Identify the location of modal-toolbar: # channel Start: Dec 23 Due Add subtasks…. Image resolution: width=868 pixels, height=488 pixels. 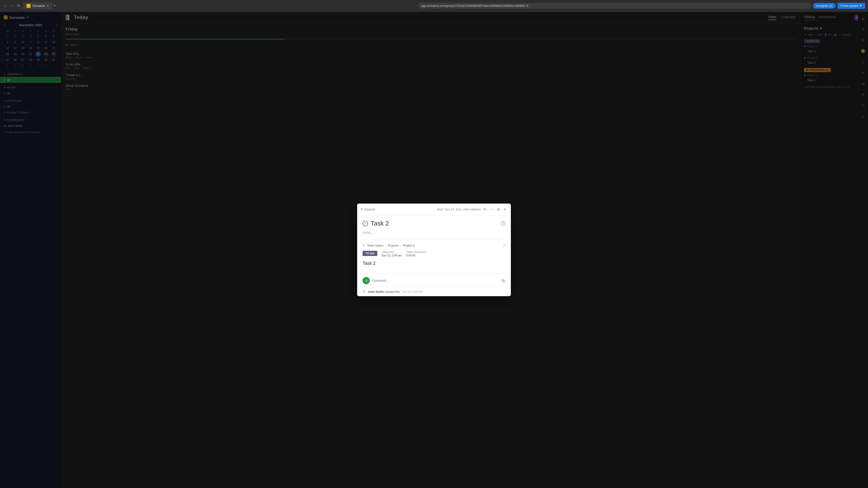
(434, 209).